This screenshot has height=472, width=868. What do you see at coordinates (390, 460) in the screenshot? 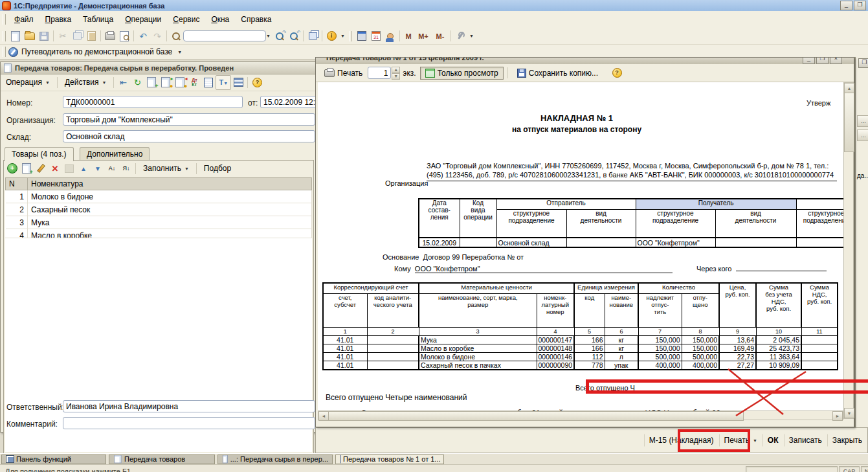
I see `taskbar-preview: Передача товаров № 1 от 1...` at bounding box center [390, 460].